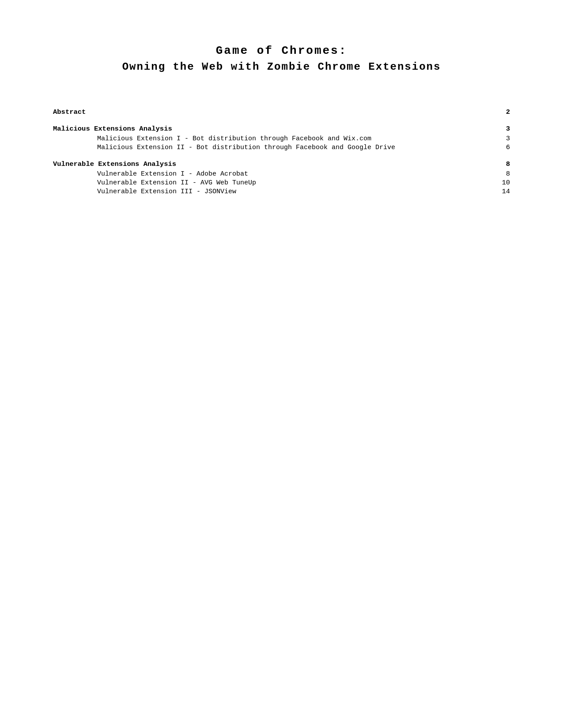 Image resolution: width=563 pixels, height=728 pixels. I want to click on toc-item-page: 6, so click(506, 147).